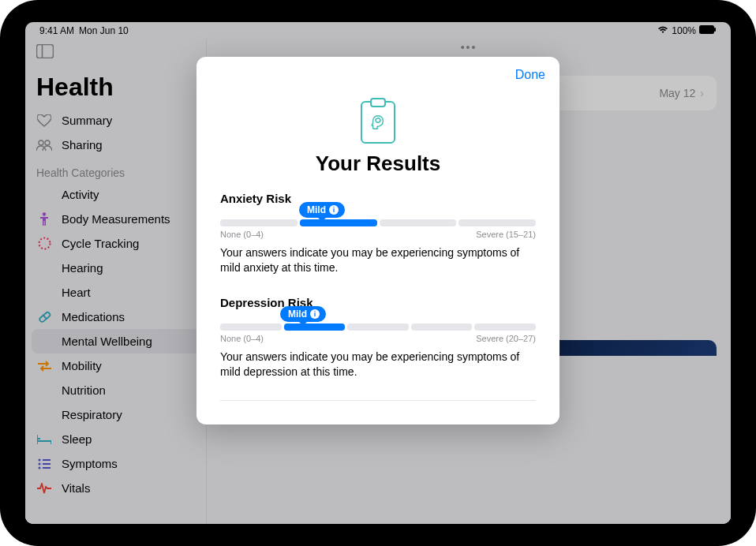 The width and height of the screenshot is (756, 546). What do you see at coordinates (322, 210) in the screenshot?
I see `anxiety-badge: Mild i` at bounding box center [322, 210].